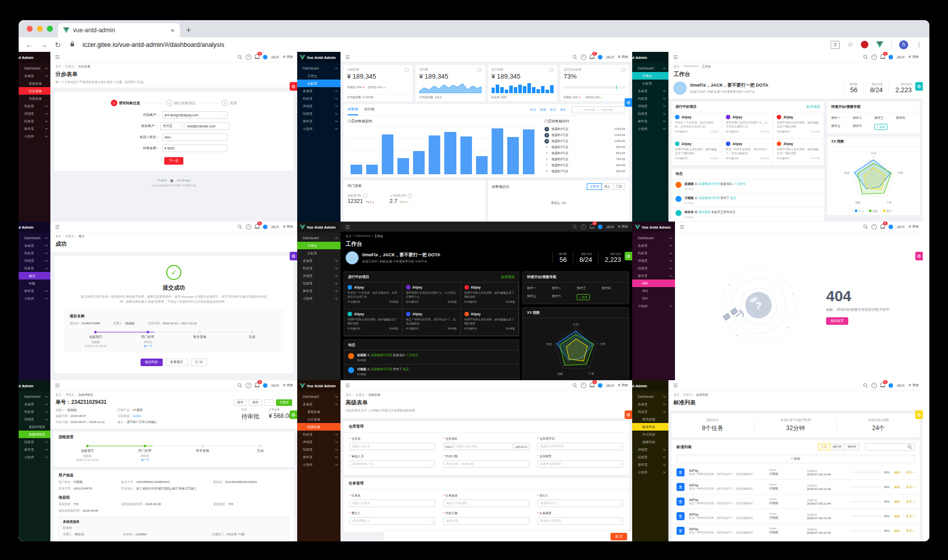  Describe the element at coordinates (119, 30) in the screenshot. I see `browser-tab: vue-antd-admin ✕` at that location.